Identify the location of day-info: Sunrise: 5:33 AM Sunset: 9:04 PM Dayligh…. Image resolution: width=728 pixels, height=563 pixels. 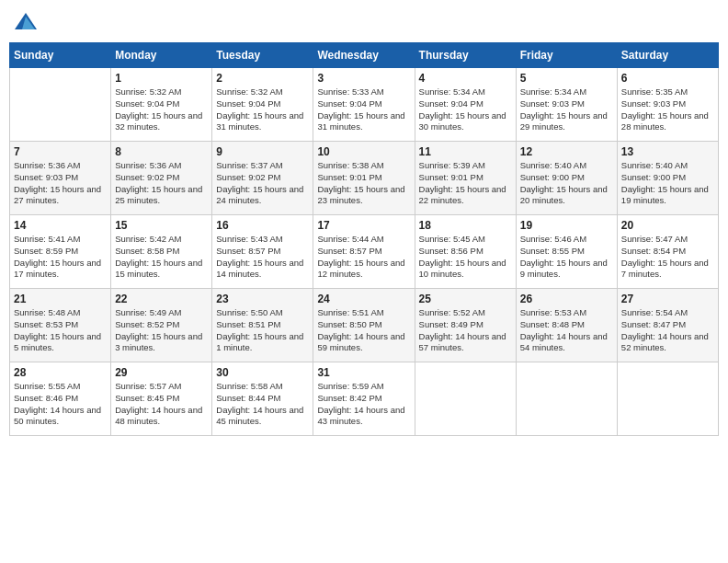
(364, 110).